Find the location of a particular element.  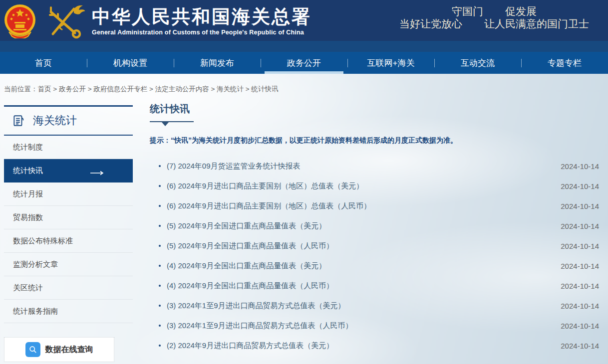

document-icon is located at coordinates (18, 121).